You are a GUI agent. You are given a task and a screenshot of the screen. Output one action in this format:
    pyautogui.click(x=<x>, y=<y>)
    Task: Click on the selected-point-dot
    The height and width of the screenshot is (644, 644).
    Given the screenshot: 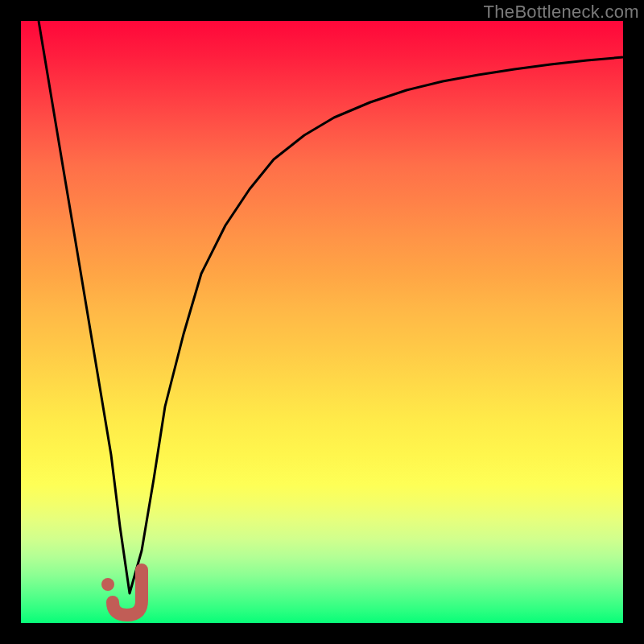 What is the action you would take?
    pyautogui.click(x=108, y=584)
    